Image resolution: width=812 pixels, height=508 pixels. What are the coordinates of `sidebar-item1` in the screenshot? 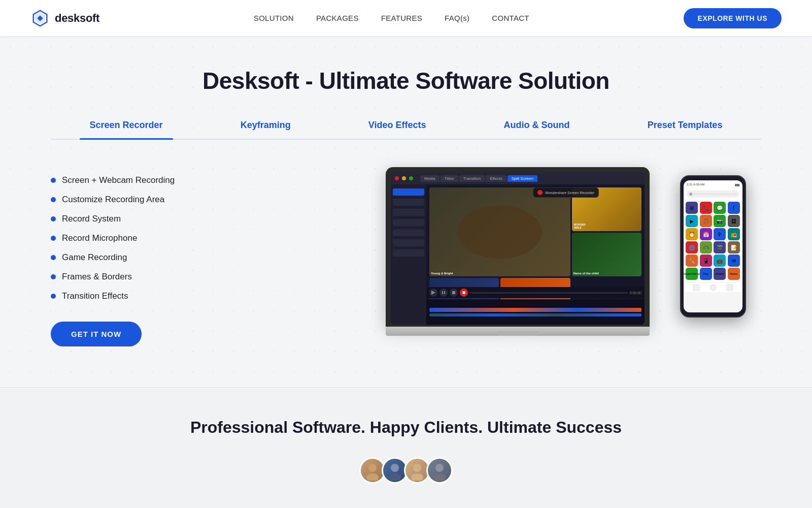 It's located at (409, 202).